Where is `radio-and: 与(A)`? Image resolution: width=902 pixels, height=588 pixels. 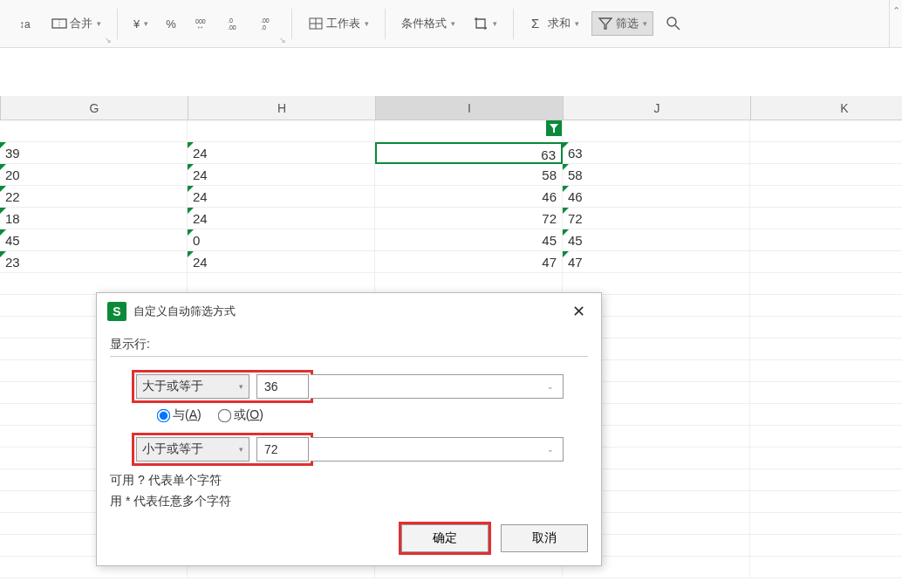 radio-and: 与(A) is located at coordinates (180, 415).